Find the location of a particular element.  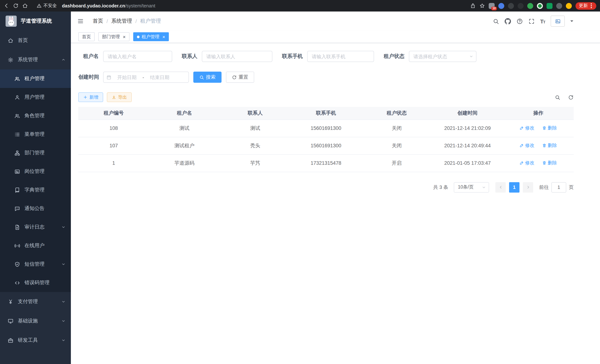

chevron-right-icon is located at coordinates (528, 187).